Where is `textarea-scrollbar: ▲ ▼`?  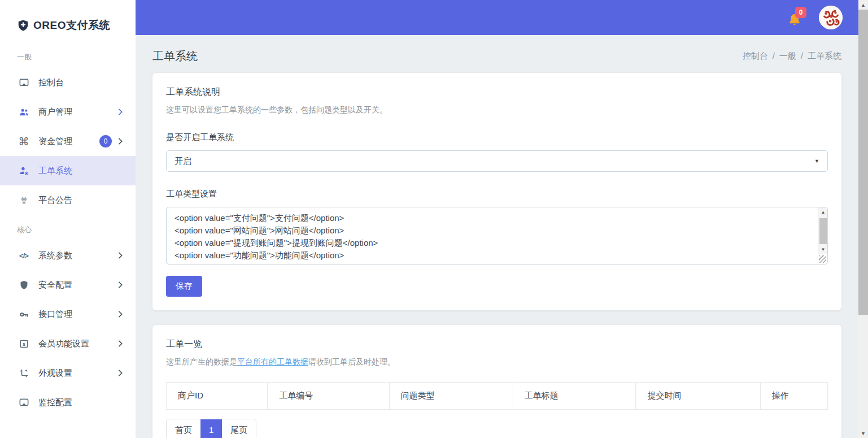 textarea-scrollbar: ▲ ▼ is located at coordinates (822, 231).